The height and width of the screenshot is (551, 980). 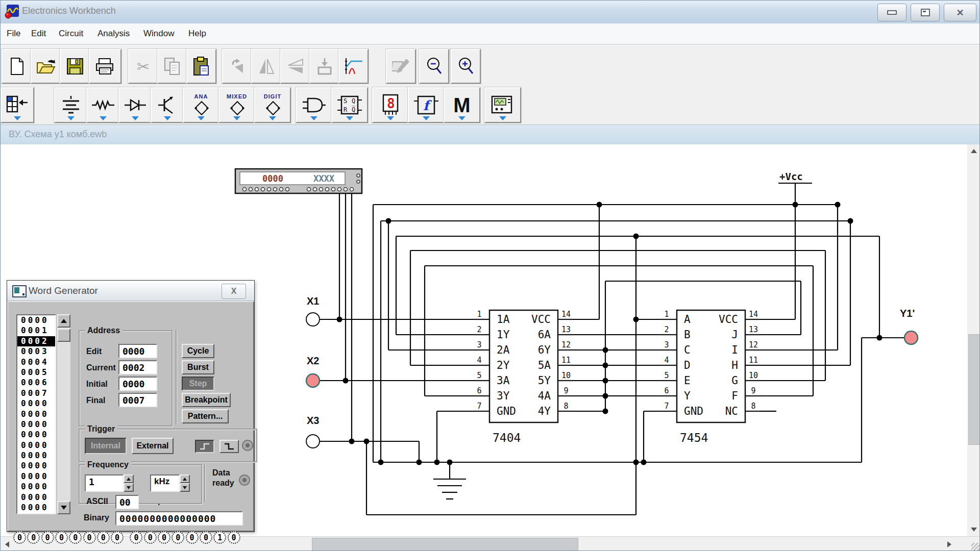 I want to click on node-terminal-Y1', so click(x=911, y=338).